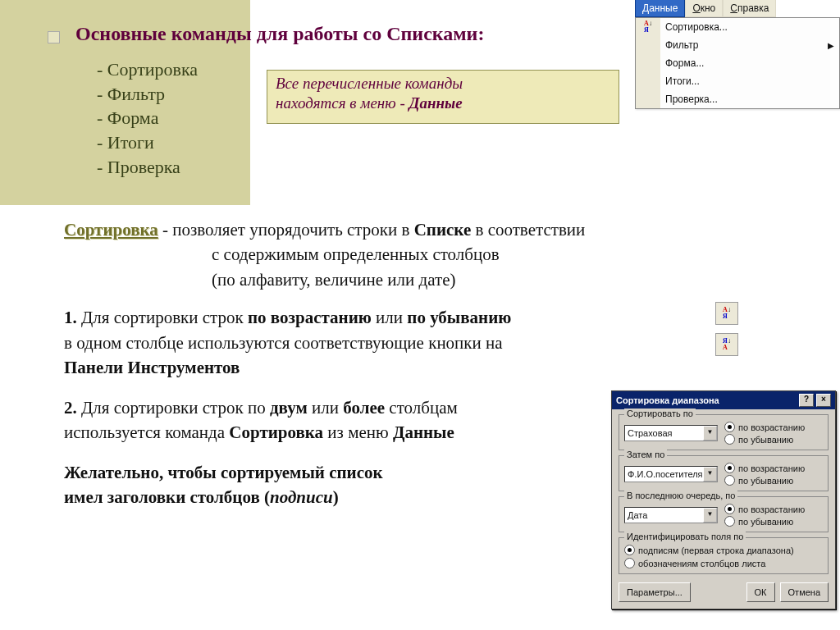 Image resolution: width=840 pixels, height=630 pixels. What do you see at coordinates (112, 230) in the screenshot?
I see `sort-heading: Сортировка` at bounding box center [112, 230].